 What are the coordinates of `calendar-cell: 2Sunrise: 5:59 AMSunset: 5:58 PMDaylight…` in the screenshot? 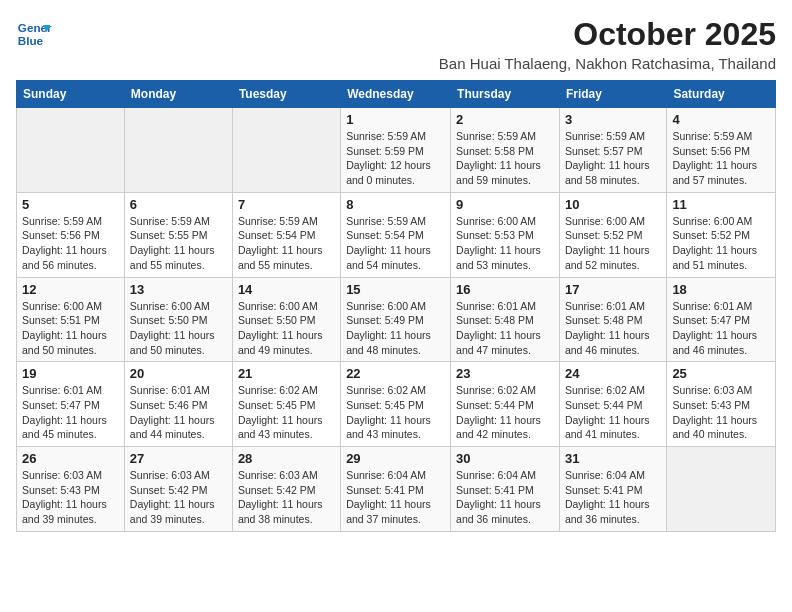 It's located at (506, 150).